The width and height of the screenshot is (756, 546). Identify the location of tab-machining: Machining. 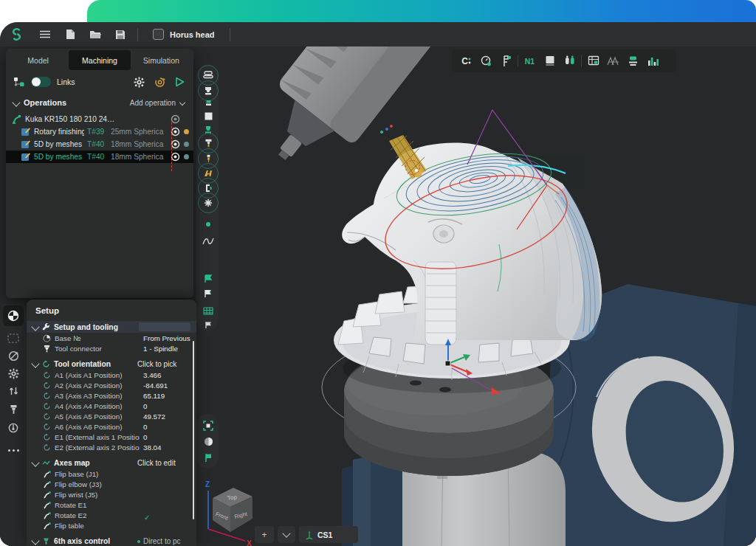
(99, 61).